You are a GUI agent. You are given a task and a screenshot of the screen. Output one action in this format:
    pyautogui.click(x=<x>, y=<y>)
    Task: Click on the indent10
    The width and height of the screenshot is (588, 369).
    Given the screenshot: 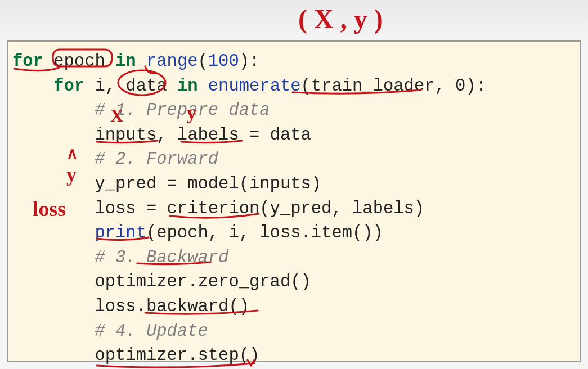 What is the action you would take?
    pyautogui.click(x=53, y=282)
    